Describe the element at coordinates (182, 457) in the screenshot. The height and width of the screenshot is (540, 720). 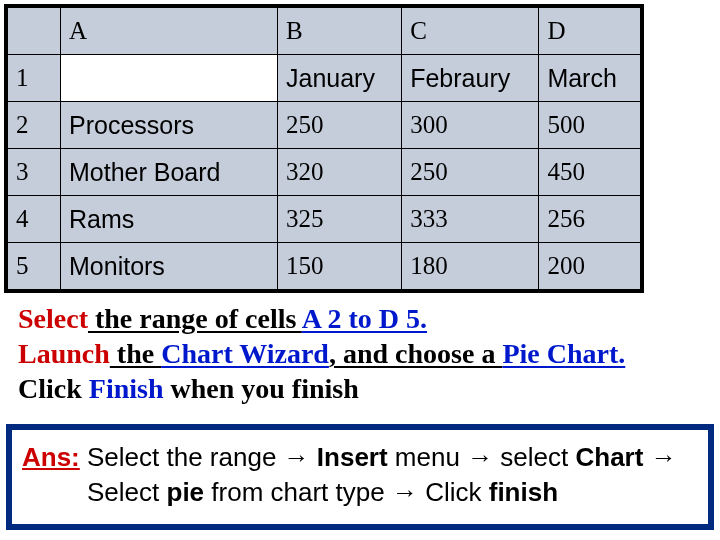
I see `answer-text-1: Select the range` at that location.